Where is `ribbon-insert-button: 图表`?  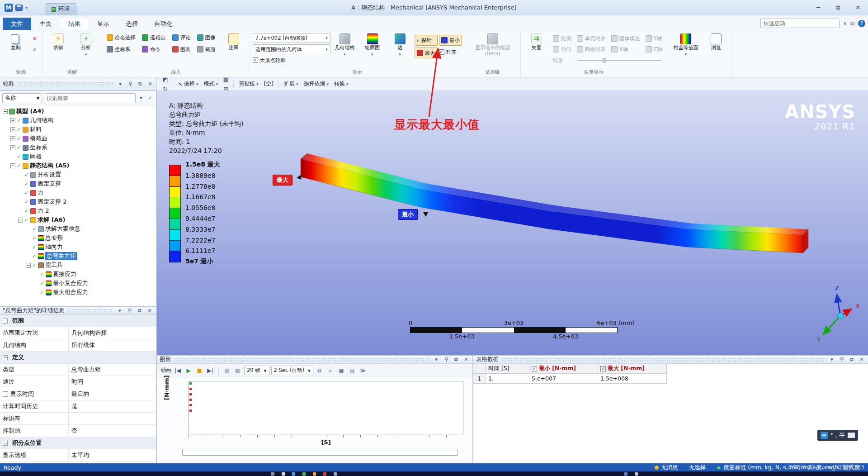
ribbon-insert-button: 图表 is located at coordinates (183, 49).